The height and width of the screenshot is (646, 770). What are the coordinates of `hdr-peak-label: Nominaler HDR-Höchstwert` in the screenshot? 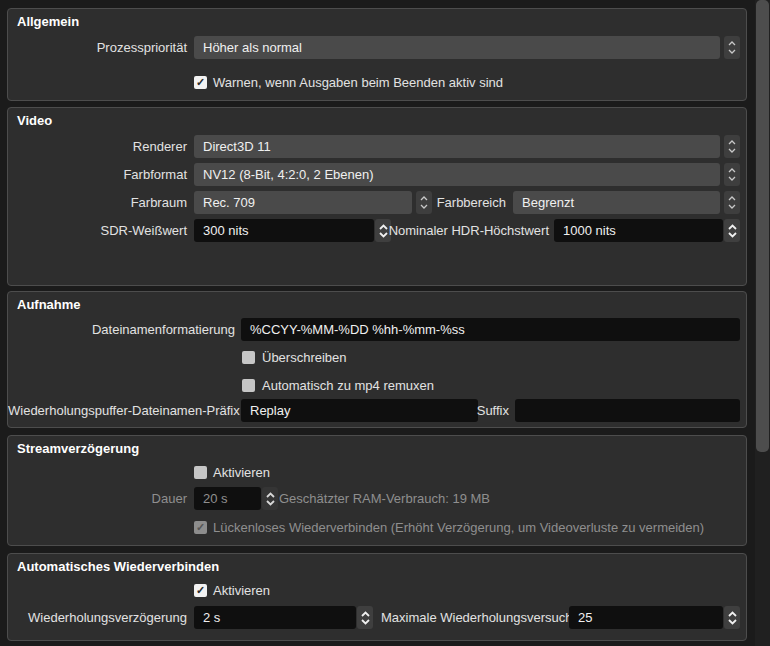 It's located at (458, 230).